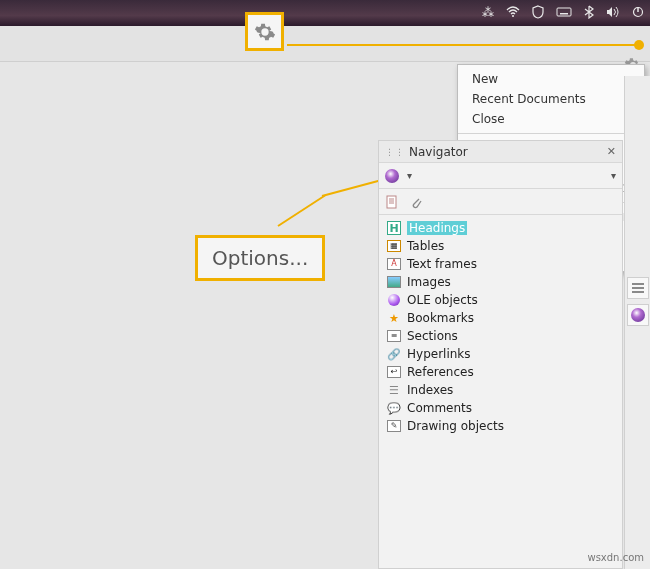  I want to click on tree-label: Tables, so click(426, 246).